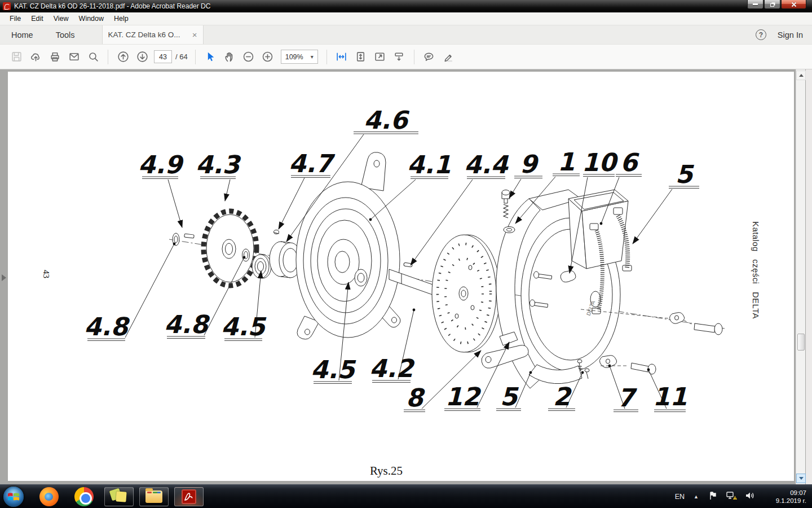 This screenshot has width=812, height=508. What do you see at coordinates (750, 497) in the screenshot?
I see `volume-icon` at bounding box center [750, 497].